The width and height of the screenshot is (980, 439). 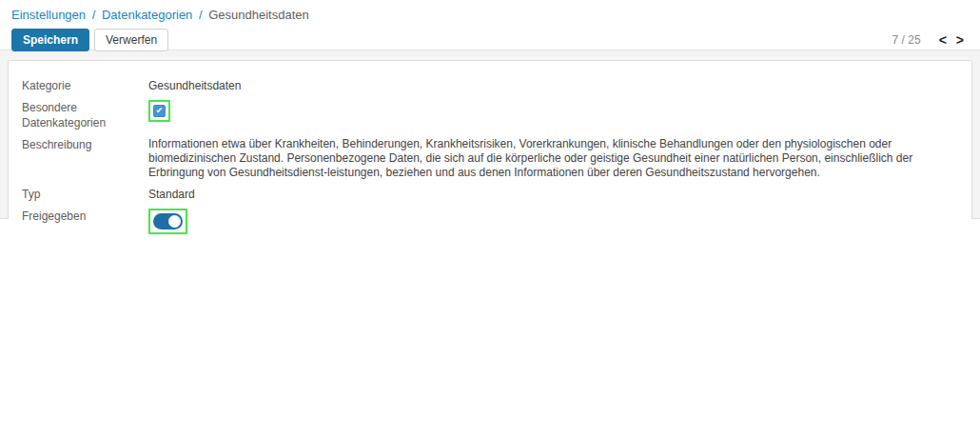 I want to click on header: Einstellungen / Datenkategorien / Gesund…, so click(x=490, y=25).